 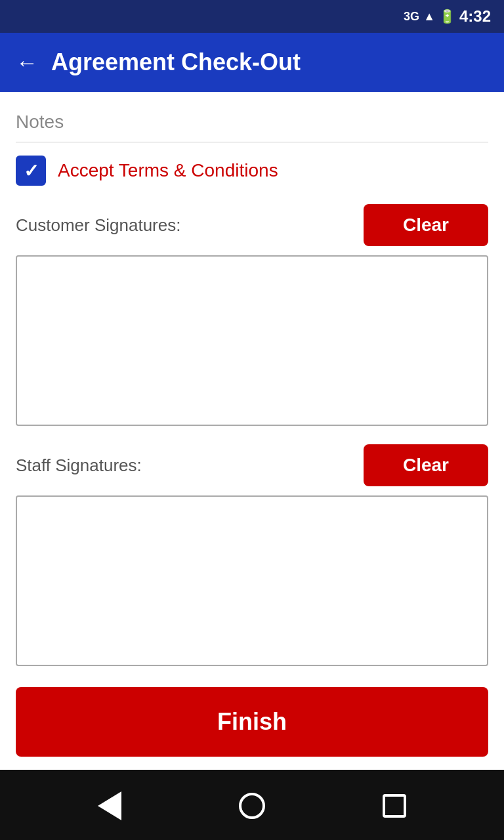 I want to click on nav-recents-button, so click(x=394, y=806).